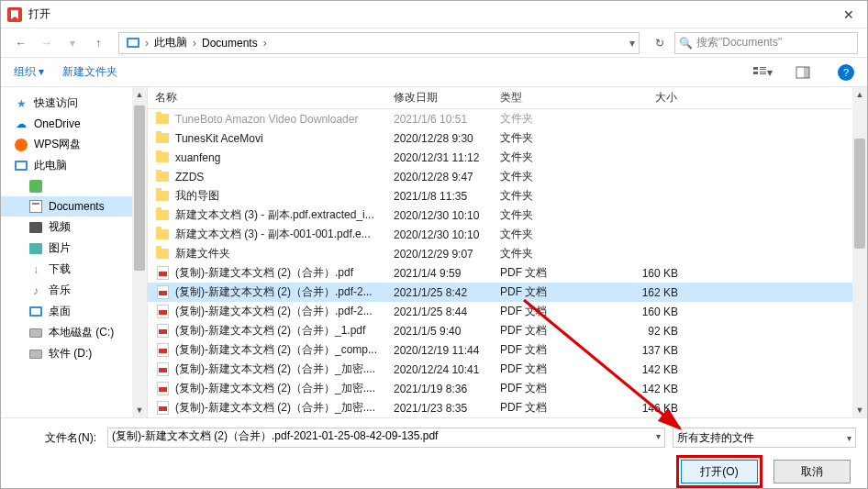 This screenshot has height=489, width=868. What do you see at coordinates (273, 235) in the screenshot?
I see `file-name: 新建文本文档 (3) - 副本-001-001.pdf.e...` at bounding box center [273, 235].